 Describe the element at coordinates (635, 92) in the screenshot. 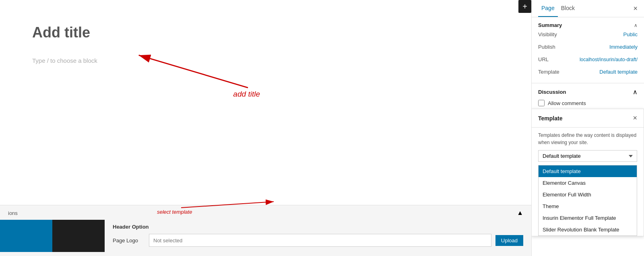

I see `discussion-chevron-icon: ∧` at that location.